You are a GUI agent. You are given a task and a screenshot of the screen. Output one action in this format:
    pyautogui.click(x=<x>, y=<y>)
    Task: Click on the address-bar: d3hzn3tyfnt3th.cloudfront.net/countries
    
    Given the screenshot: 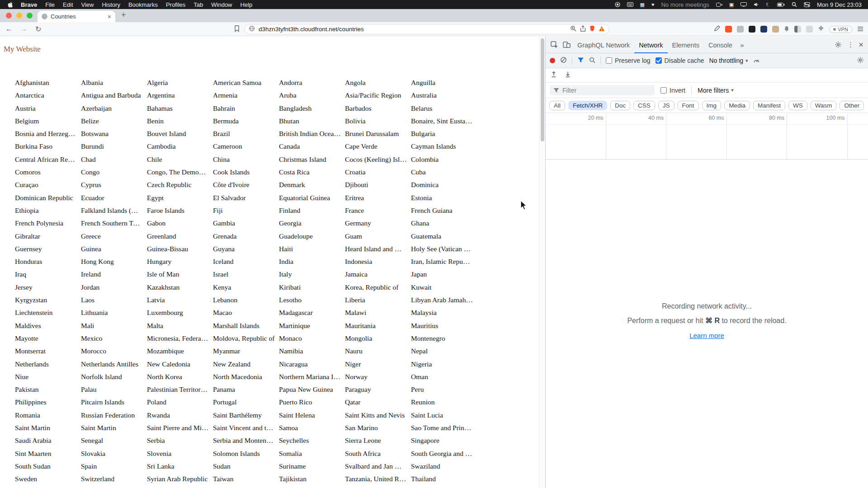 What is the action you would take?
    pyautogui.click(x=427, y=29)
    